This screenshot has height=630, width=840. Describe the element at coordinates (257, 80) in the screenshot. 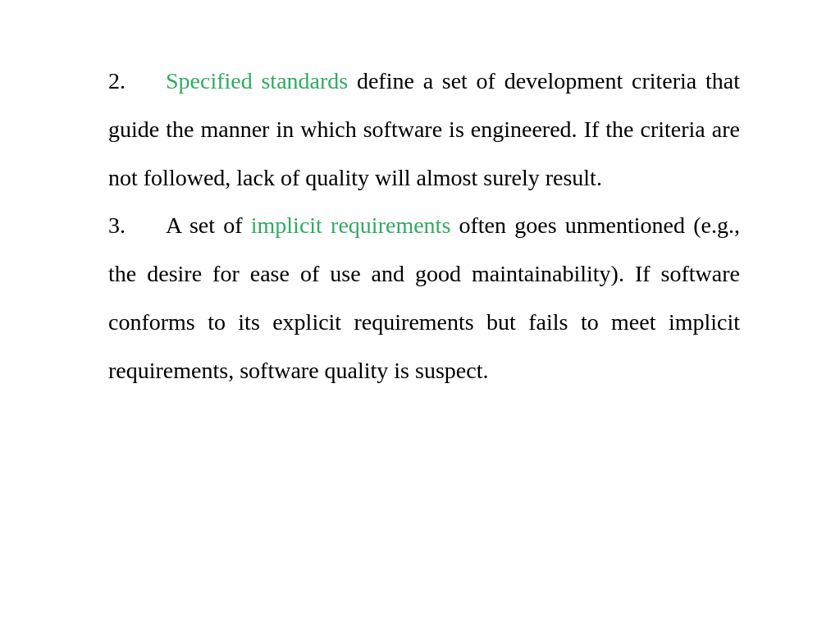

I see `specified-standards-highlight: Specified standards` at that location.